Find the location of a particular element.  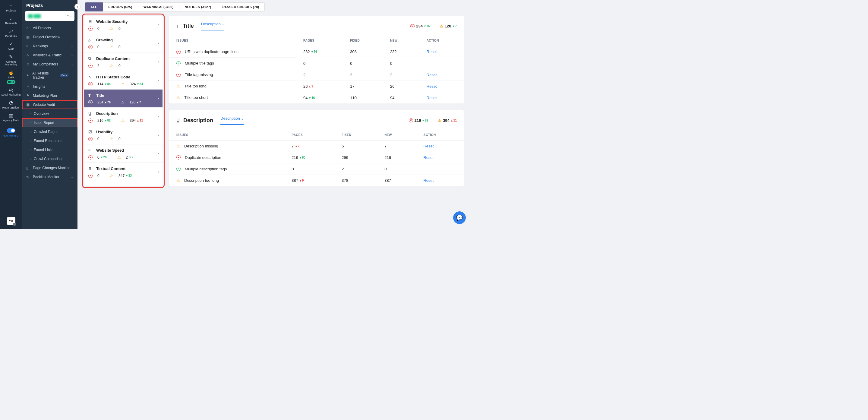

nav-project-overview: ▦Project Overview is located at coordinates (50, 37).